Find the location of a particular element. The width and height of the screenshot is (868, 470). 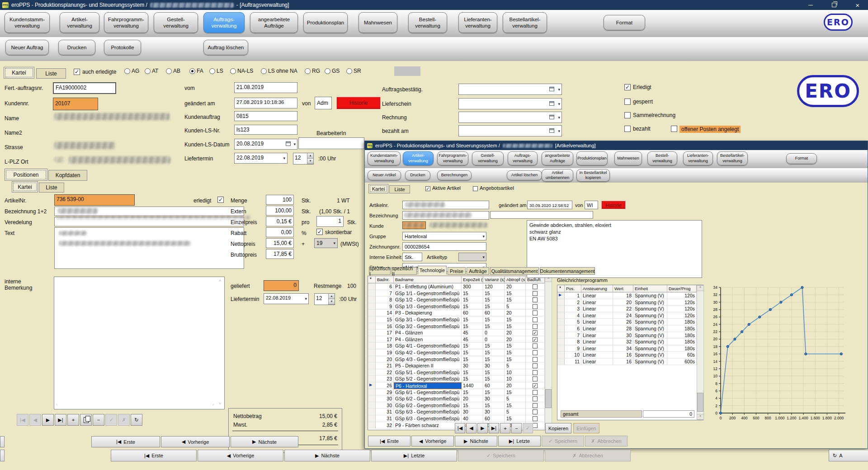

bath-table-cell: GSp 3/2 - Gegenstromfließspü is located at coordinates (428, 326).